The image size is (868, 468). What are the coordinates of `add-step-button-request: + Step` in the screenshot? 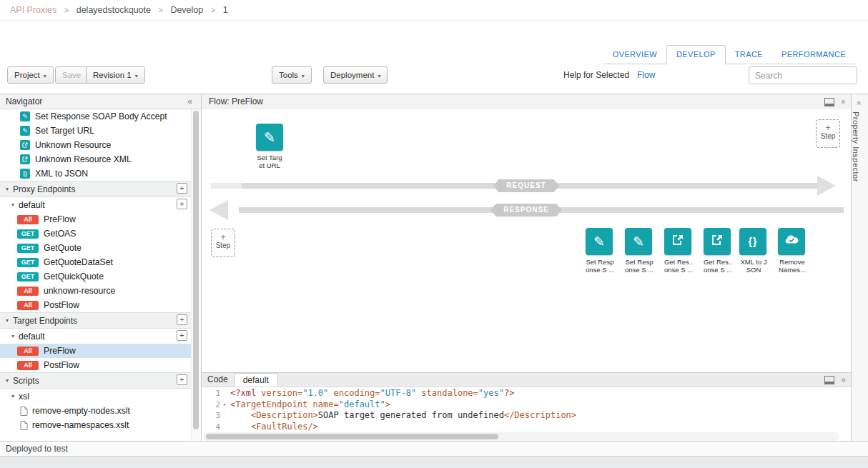 It's located at (828, 134).